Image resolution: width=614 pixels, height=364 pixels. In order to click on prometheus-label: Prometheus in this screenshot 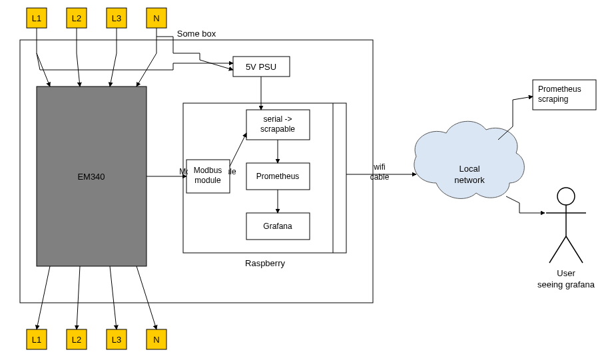, I will do `click(278, 176)`.